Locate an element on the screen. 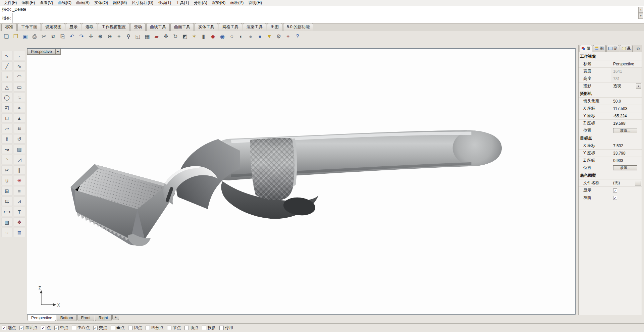 Image resolution: width=644 pixels, height=332 pixels. offset-icon: ≡ is located at coordinates (19, 191).